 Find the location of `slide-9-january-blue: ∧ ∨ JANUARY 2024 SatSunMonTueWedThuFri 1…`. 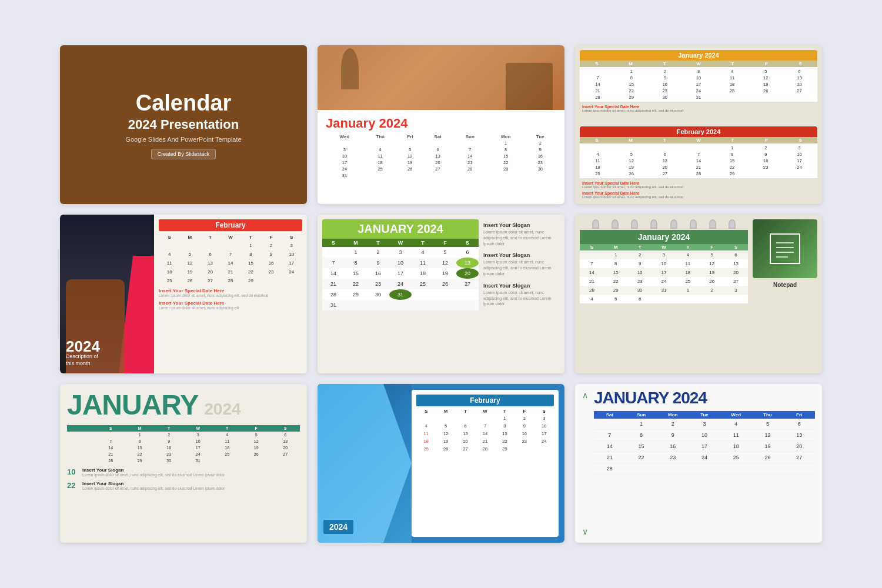

slide-9-january-blue: ∧ ∨ JANUARY 2024 SatSunMonTueWedThuFri 1… is located at coordinates (699, 463).